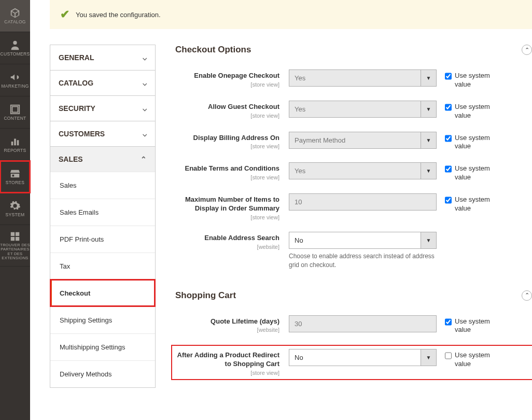  I want to click on select-enable-addr-search: No ▼, so click(363, 241).